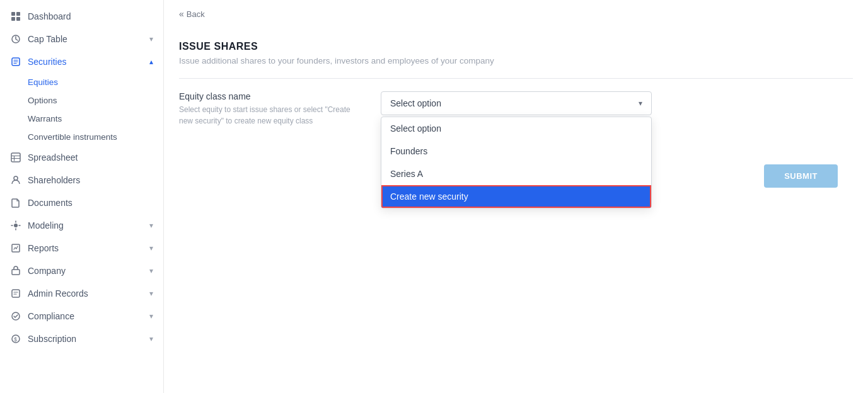 The width and height of the screenshot is (868, 393). What do you see at coordinates (516, 128) in the screenshot?
I see `dropdown-option-select: Select option` at bounding box center [516, 128].